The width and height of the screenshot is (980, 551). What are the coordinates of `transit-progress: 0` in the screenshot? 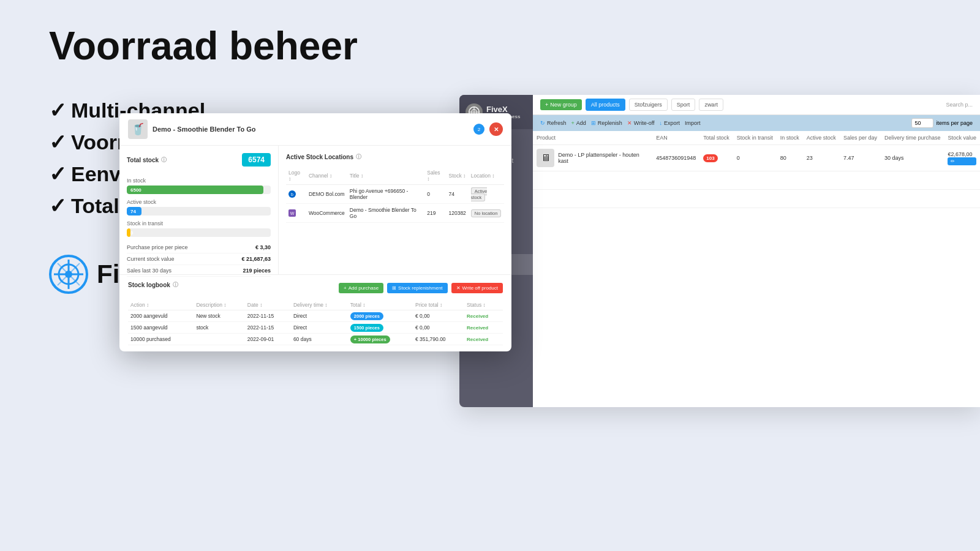 It's located at (129, 233).